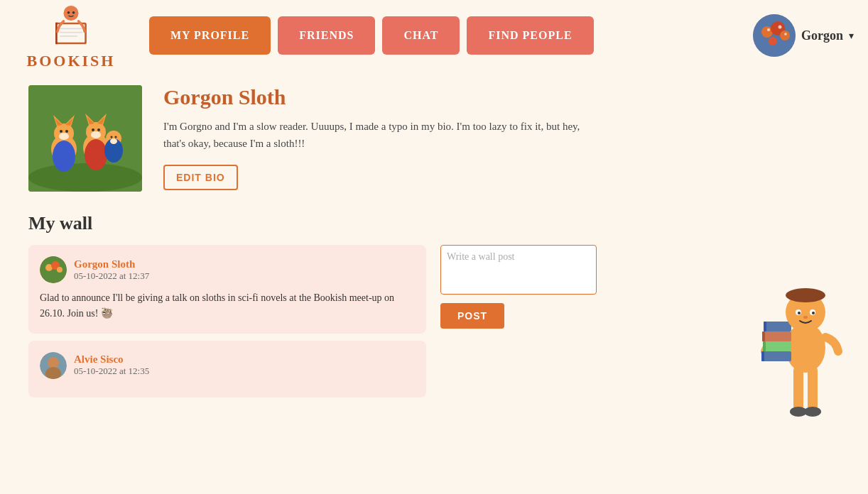 This screenshot has width=868, height=494. Describe the element at coordinates (519, 270) in the screenshot. I see `wall-textarea` at that location.